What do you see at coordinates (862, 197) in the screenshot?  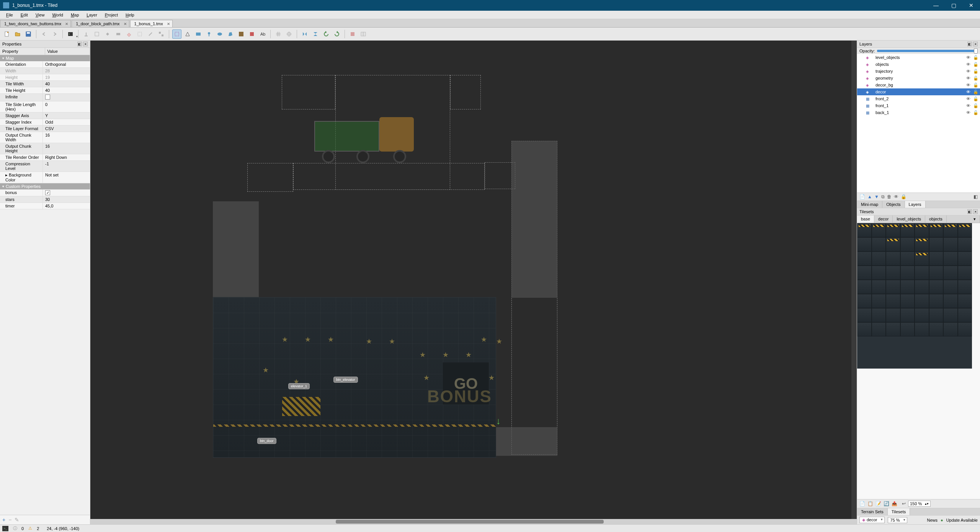 I see `new-layer-button: 📄` at bounding box center [862, 197].